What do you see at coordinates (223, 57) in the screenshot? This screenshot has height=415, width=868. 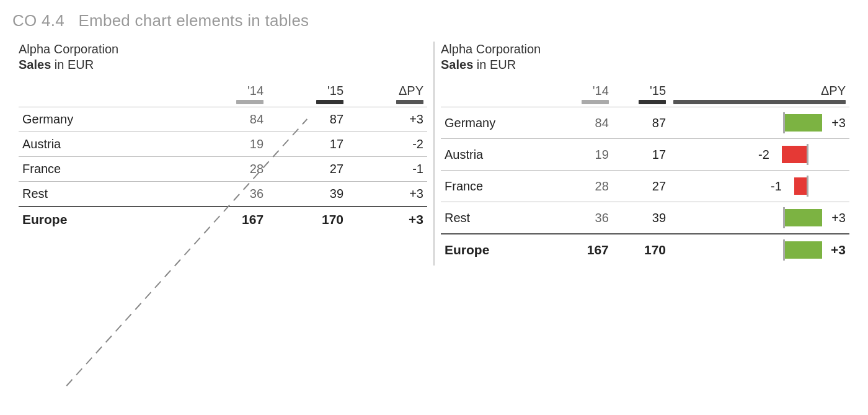 I see `left-panel-subtitle: Alpha Corporation Sales in EUR` at bounding box center [223, 57].